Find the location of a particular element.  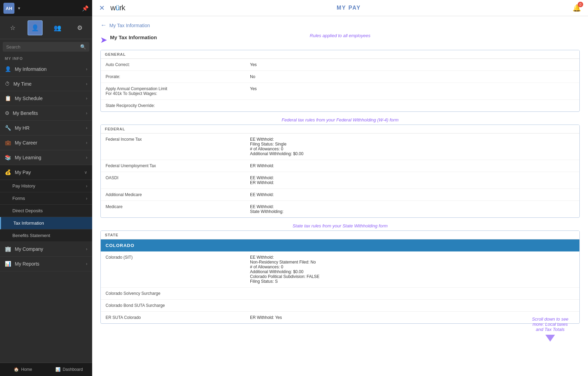

nav-label-my-company: My Company is located at coordinates (50, 249).